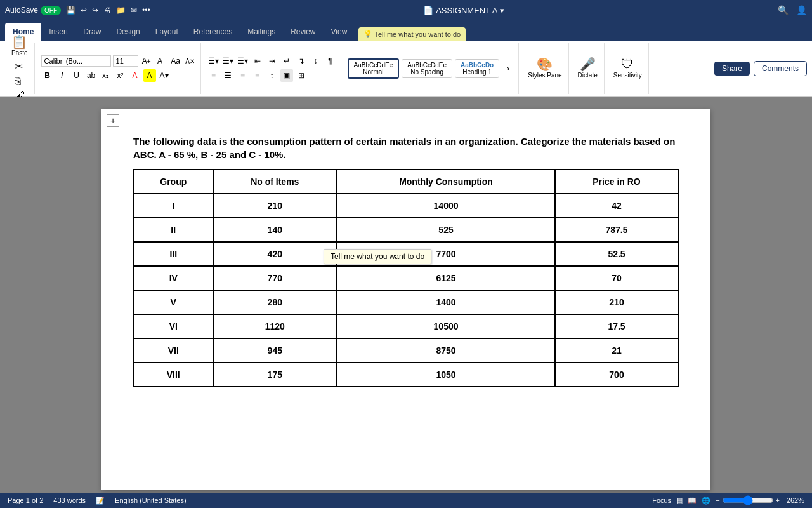 The height and width of the screenshot is (508, 812). I want to click on table-row: VIII1751050700, so click(406, 375).